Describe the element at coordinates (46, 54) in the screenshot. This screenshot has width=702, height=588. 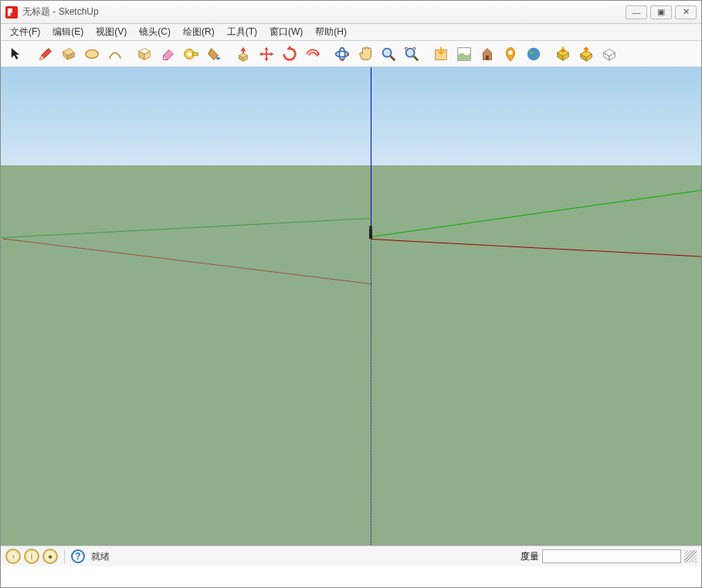
I see `line-tool` at that location.